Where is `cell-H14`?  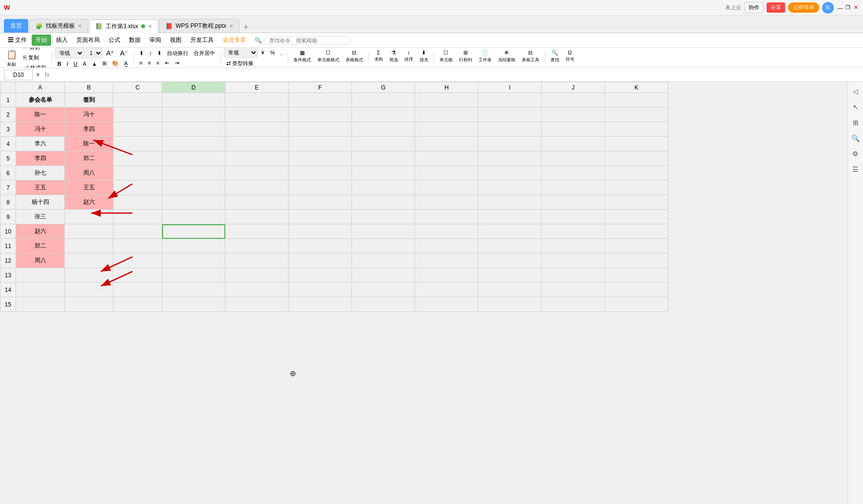 cell-H14 is located at coordinates (447, 290).